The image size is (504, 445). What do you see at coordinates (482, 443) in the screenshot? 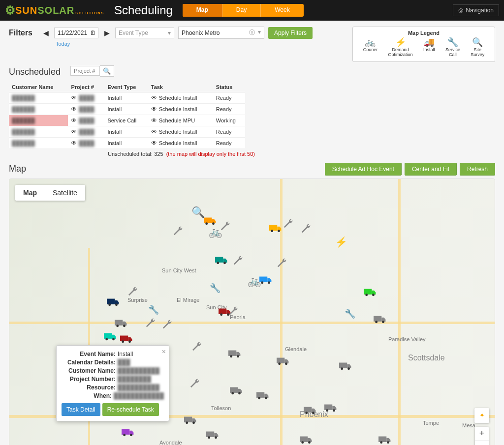
I see `zoom-out-button: −` at bounding box center [482, 443].